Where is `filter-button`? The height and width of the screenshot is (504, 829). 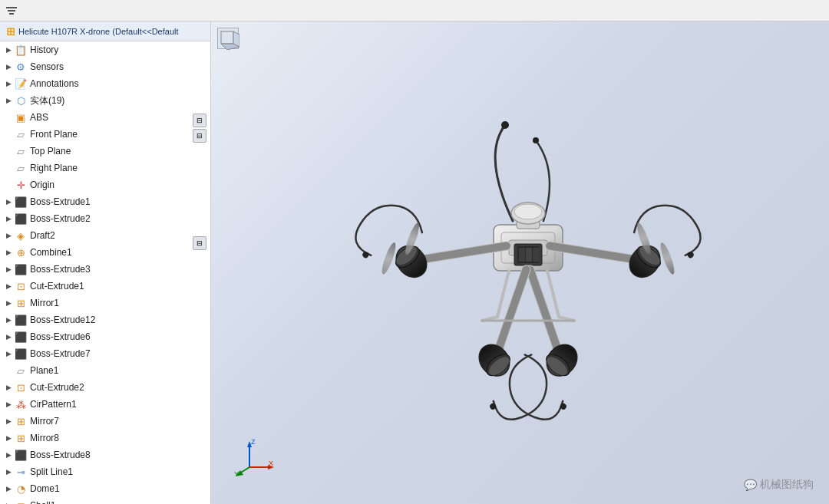
filter-button is located at coordinates (12, 11).